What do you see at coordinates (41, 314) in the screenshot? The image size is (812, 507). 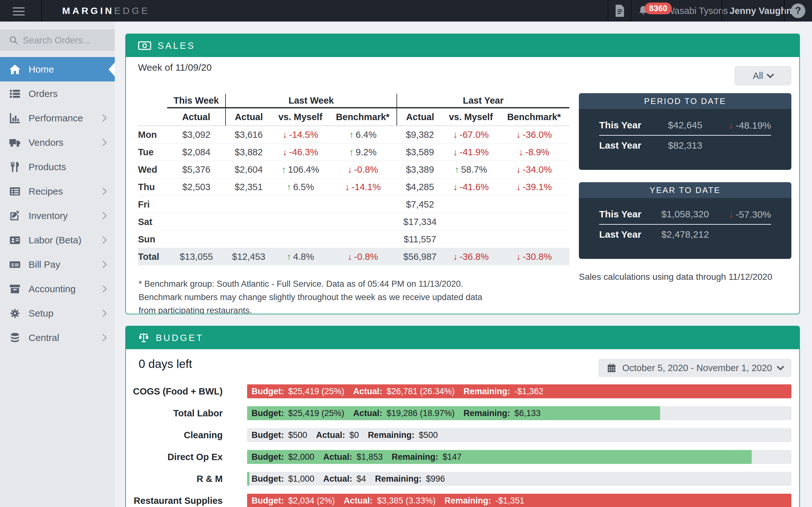 I see `sidebar-item-label: Setup` at bounding box center [41, 314].